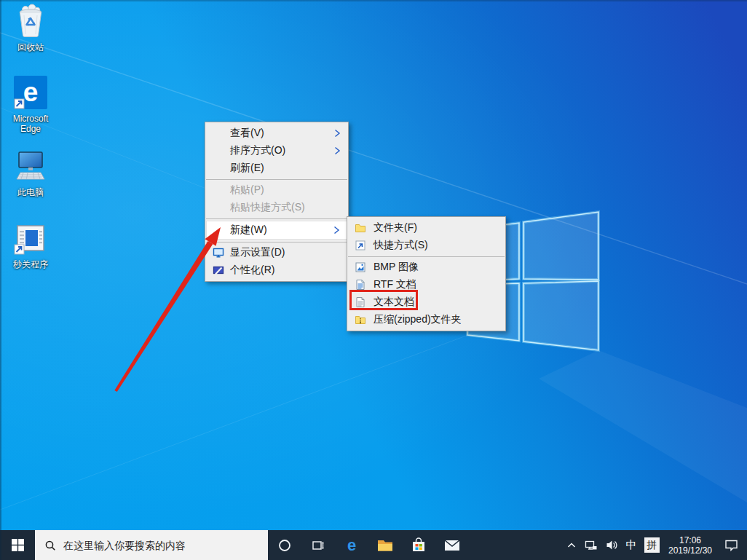  Describe the element at coordinates (151, 545) in the screenshot. I see `taskbar-search` at that location.